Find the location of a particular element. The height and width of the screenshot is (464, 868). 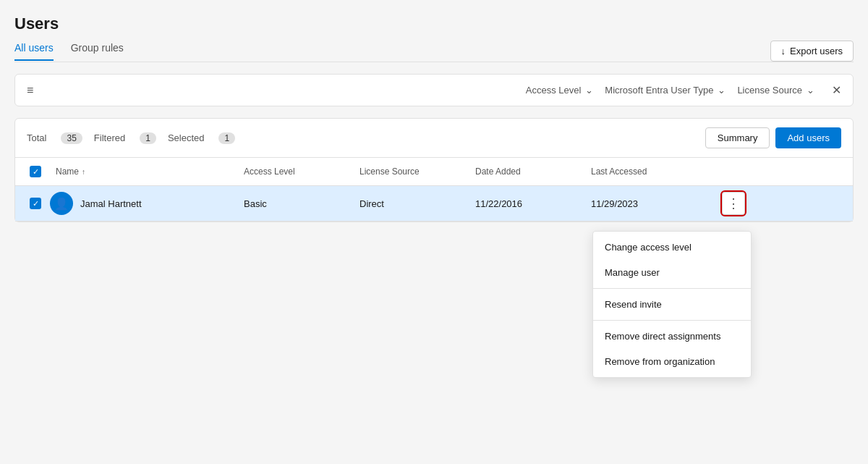

col-header-date-added: Date Added is located at coordinates (527, 172).